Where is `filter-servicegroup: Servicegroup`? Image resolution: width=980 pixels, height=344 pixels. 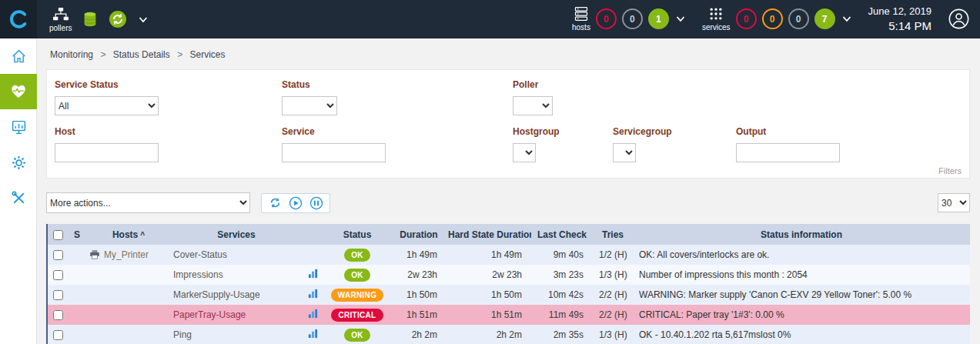 filter-servicegroup: Servicegroup is located at coordinates (674, 145).